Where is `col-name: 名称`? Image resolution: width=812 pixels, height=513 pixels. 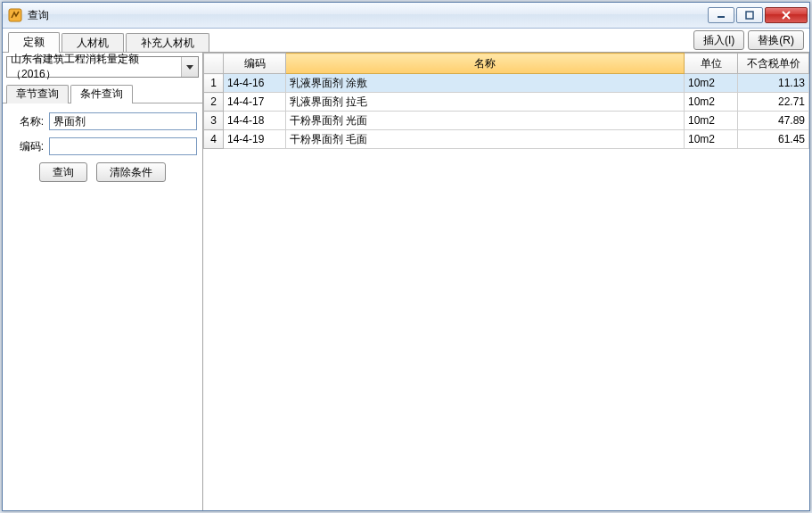
col-name: 名称 is located at coordinates (485, 64).